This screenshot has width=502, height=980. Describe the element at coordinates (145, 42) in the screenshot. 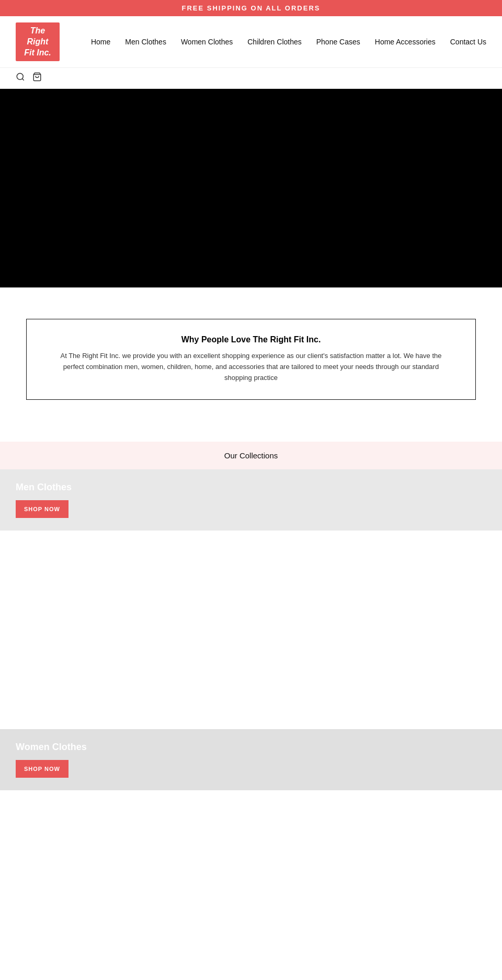

I see `nav-men-clothes: Men Clothes` at that location.